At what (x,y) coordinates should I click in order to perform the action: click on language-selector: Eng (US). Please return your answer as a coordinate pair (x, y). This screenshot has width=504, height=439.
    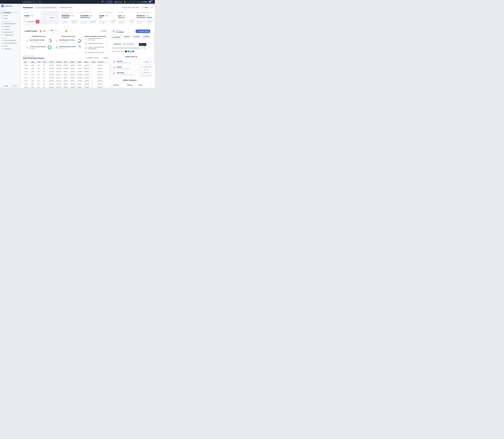
    Looking at the image, I should click on (118, 2).